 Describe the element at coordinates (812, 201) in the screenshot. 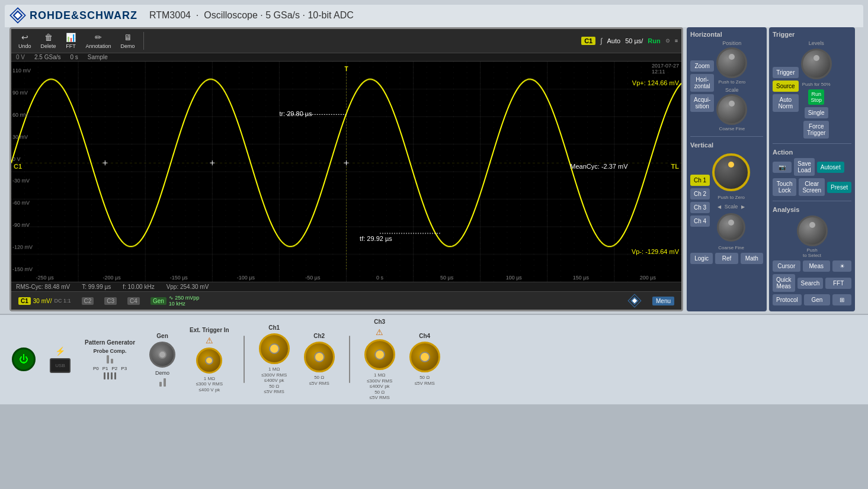

I see `action-analysis-divider` at that location.